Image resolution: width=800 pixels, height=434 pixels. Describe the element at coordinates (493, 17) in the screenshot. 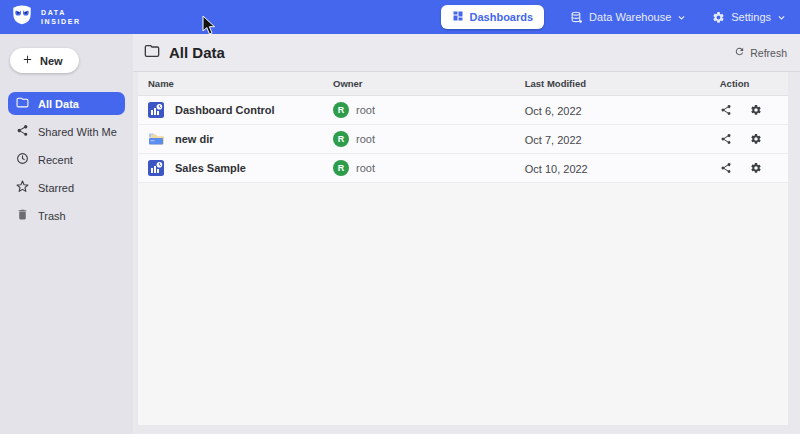

I see `dashboards-button: Dashboards` at that location.